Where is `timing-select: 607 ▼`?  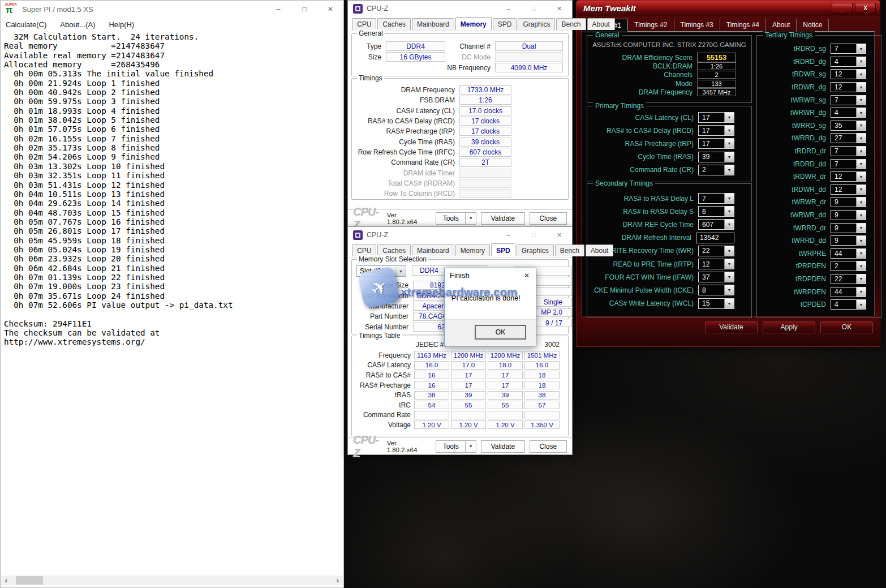
timing-select: 607 ▼ is located at coordinates (716, 224).